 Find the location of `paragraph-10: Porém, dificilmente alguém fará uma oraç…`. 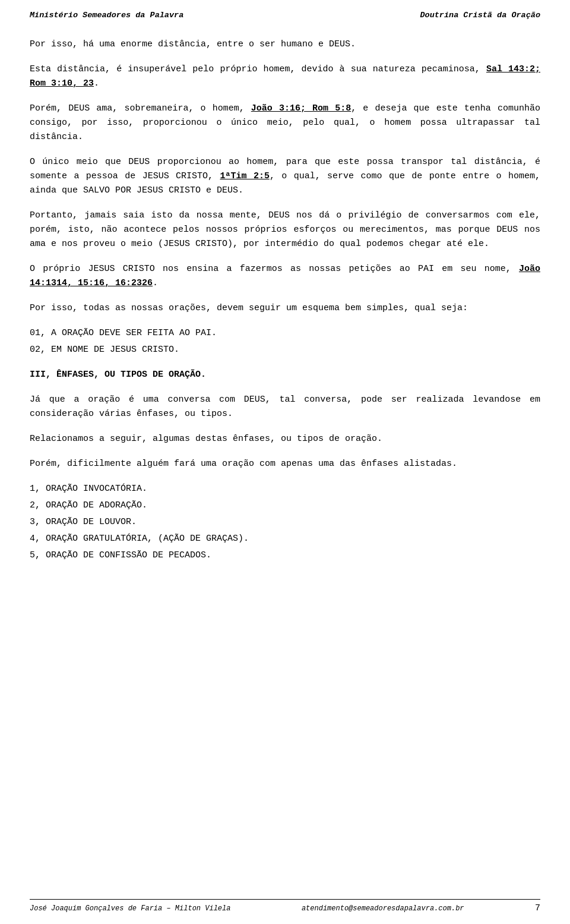

paragraph-10: Porém, dificilmente alguém fará uma oraç… is located at coordinates (285, 464).